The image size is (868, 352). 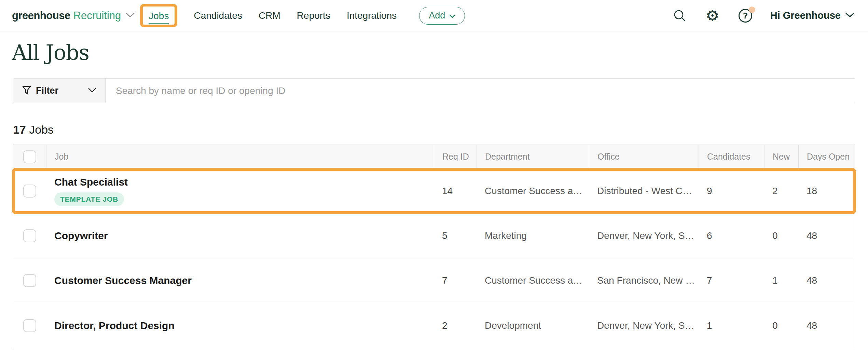 What do you see at coordinates (244, 236) in the screenshot?
I see `job-title-link: Copywriter` at bounding box center [244, 236].